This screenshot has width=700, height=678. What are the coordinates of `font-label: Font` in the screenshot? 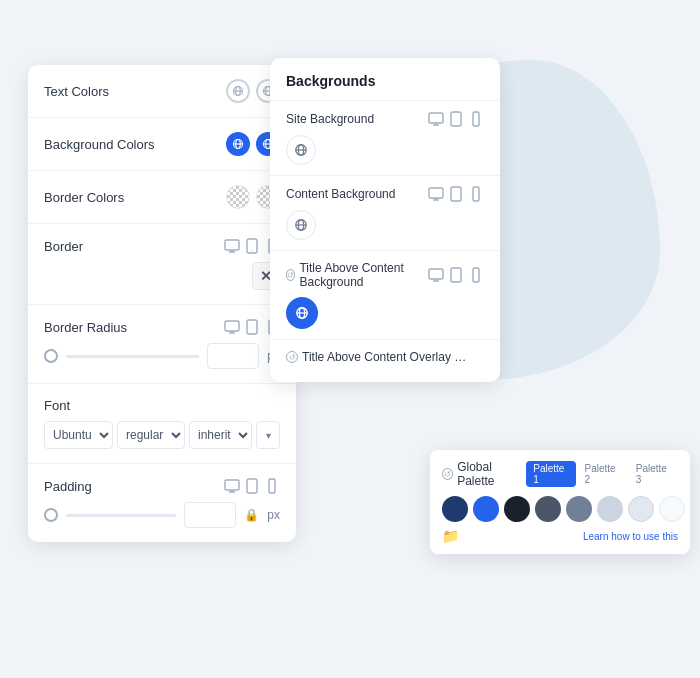 It's located at (57, 406).